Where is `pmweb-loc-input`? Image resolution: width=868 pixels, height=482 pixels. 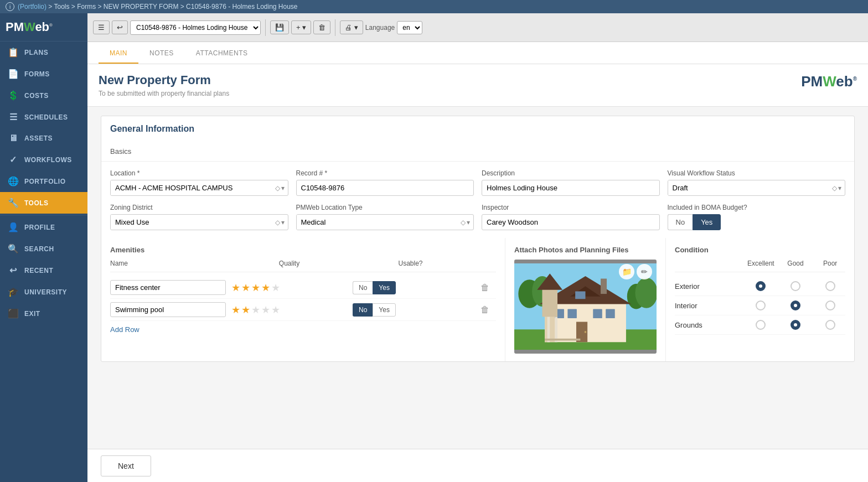
pmweb-loc-input is located at coordinates (378, 222).